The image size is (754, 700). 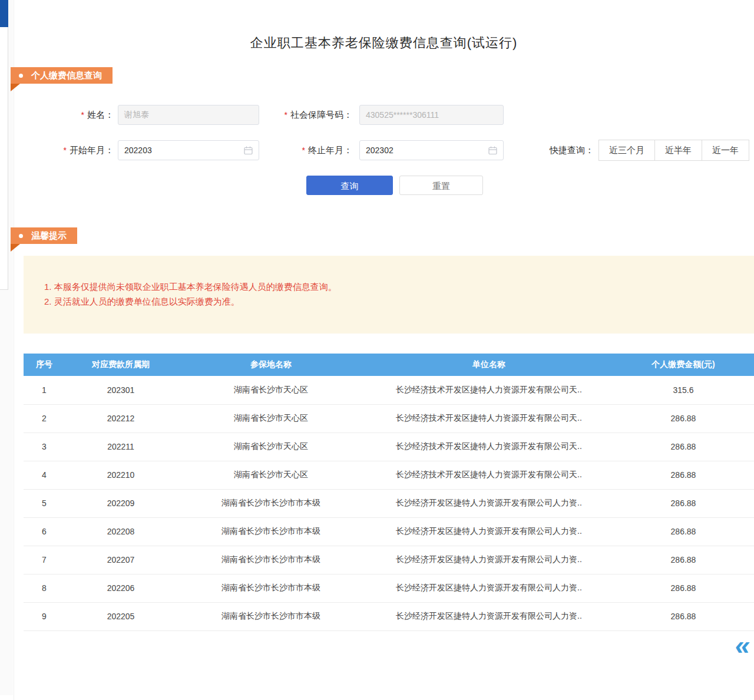 I want to click on table-cell: 202205, so click(x=121, y=616).